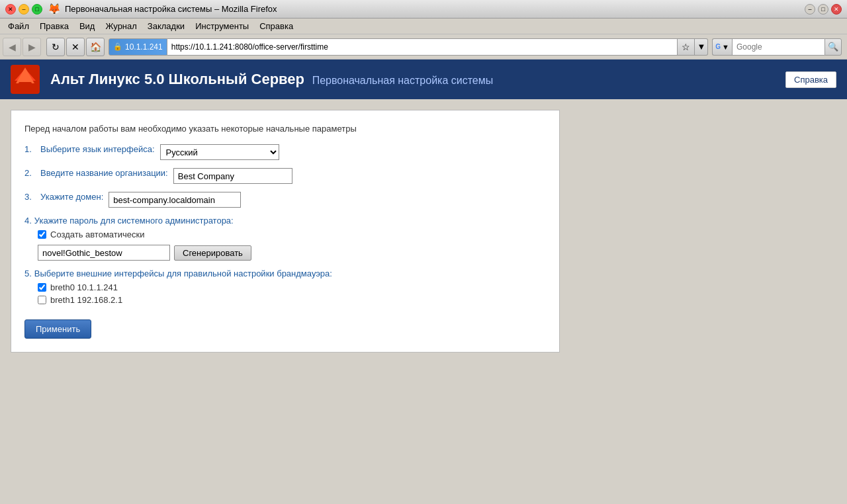  What do you see at coordinates (810, 9) in the screenshot?
I see `window-minimize-icon: –` at bounding box center [810, 9].